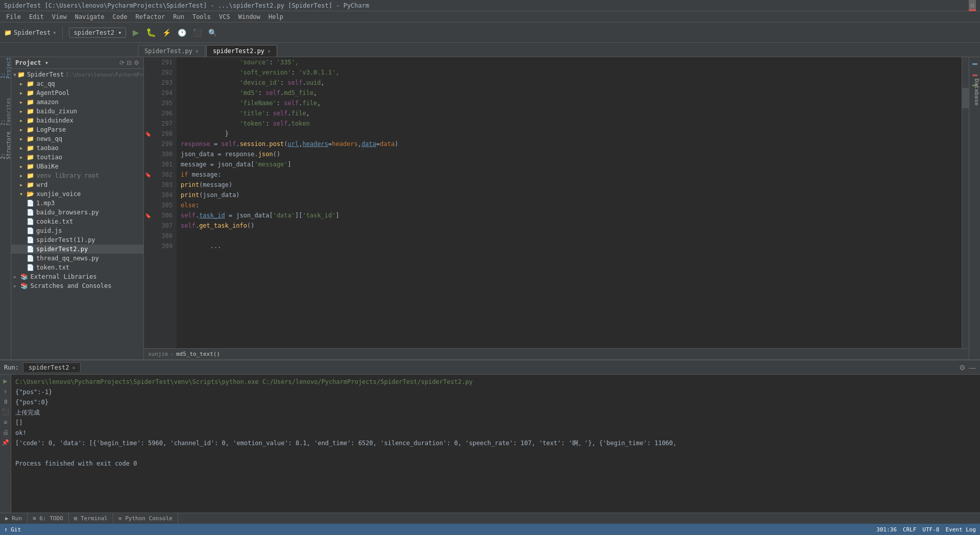 The width and height of the screenshot is (980, 535). Describe the element at coordinates (27, 194) in the screenshot. I see `folder-open-icon: ▾ 📂` at that location.